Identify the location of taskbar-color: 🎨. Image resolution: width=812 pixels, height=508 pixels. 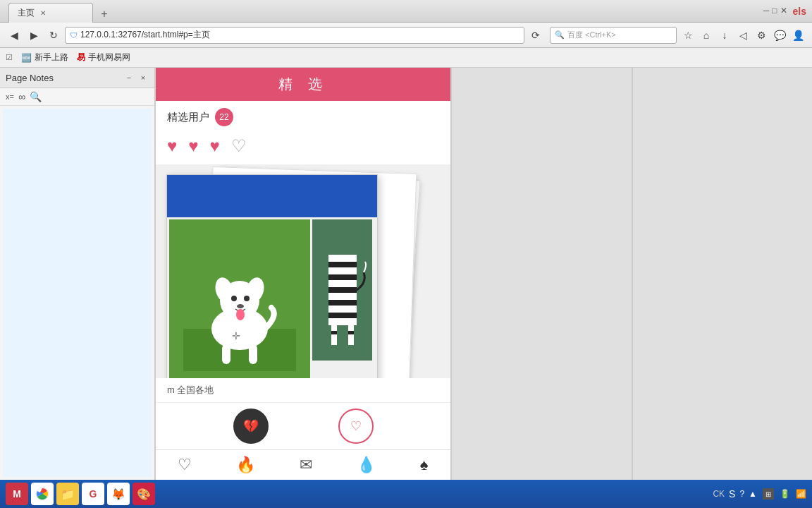
(144, 494).